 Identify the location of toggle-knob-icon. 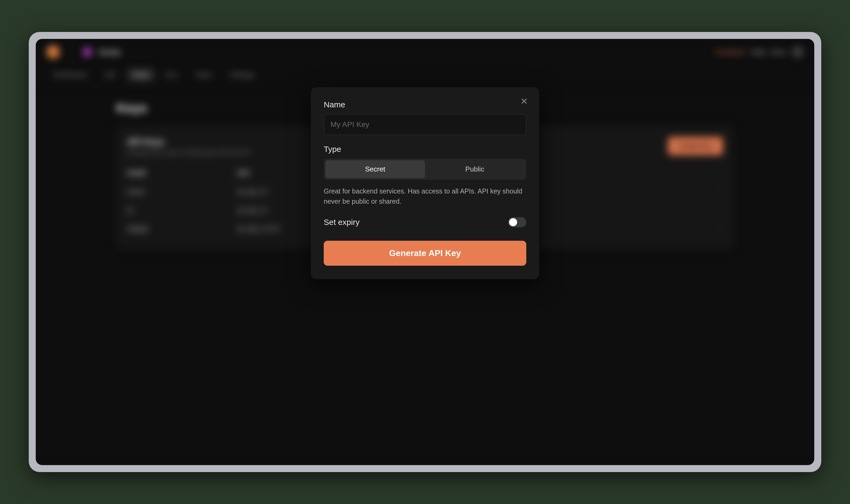
(513, 222).